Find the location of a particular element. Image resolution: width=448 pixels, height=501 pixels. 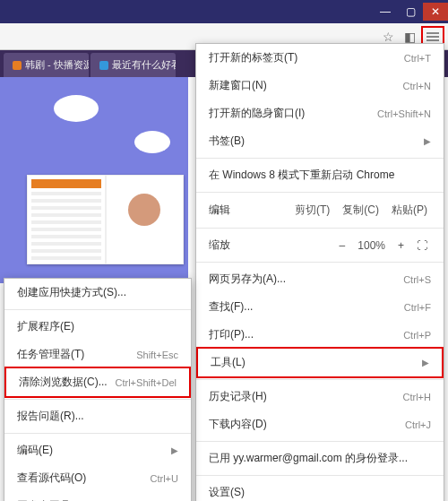

menu-find: 查找(F)...Ctrl+F is located at coordinates (320, 307).